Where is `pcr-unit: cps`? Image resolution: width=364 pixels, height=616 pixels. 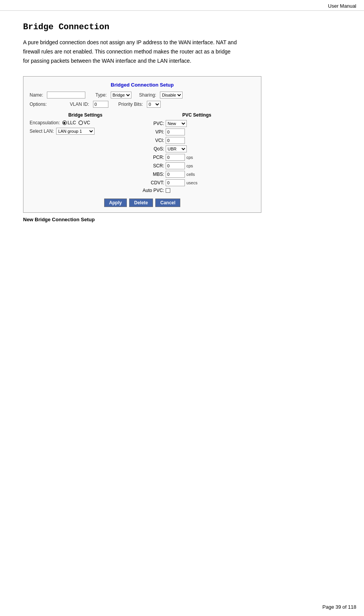
pcr-unit: cps is located at coordinates (190, 157).